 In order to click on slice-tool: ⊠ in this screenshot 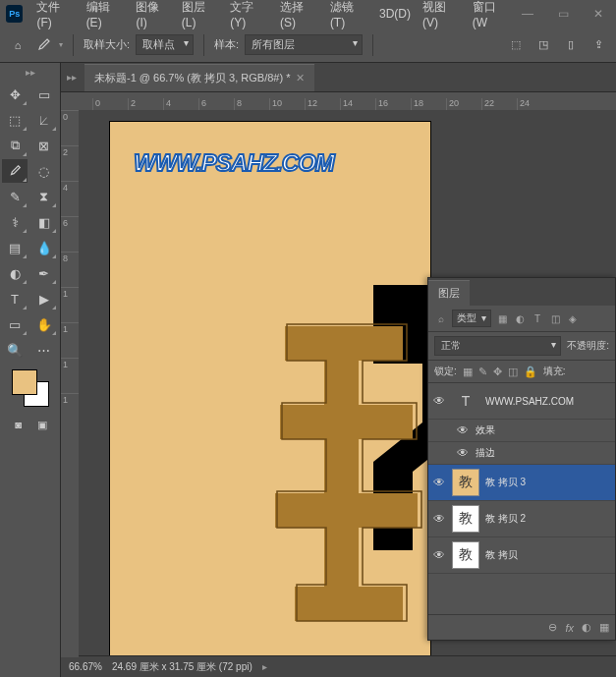, I will do `click(44, 145)`.